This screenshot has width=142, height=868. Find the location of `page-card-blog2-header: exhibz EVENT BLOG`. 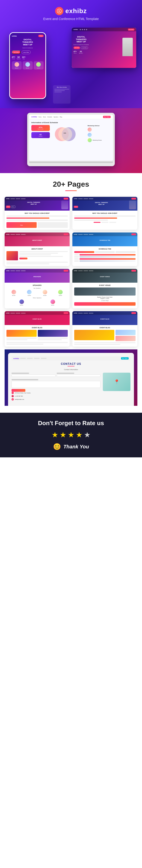

page-card-blog2-header: exhibz EVENT BLOG is located at coordinates (105, 318).